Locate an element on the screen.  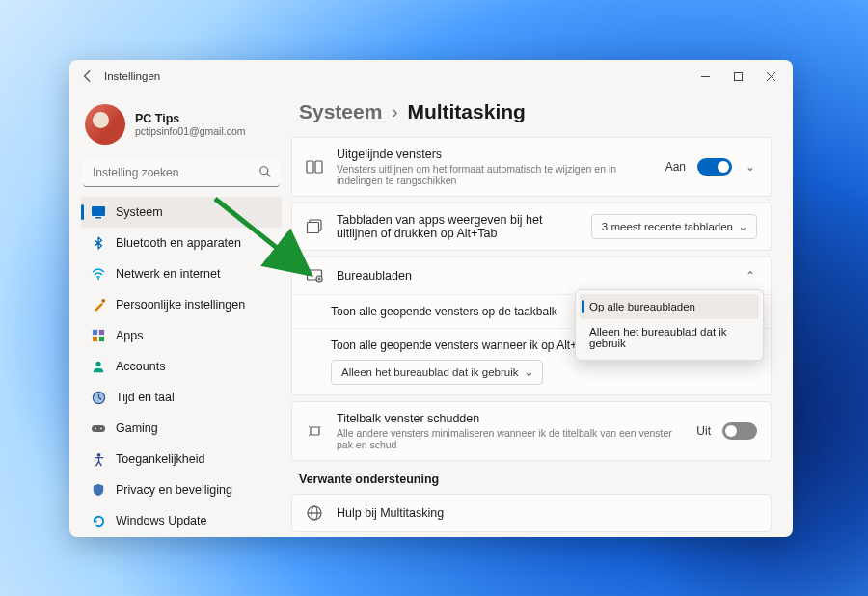
snap-icon is located at coordinates (315, 167).